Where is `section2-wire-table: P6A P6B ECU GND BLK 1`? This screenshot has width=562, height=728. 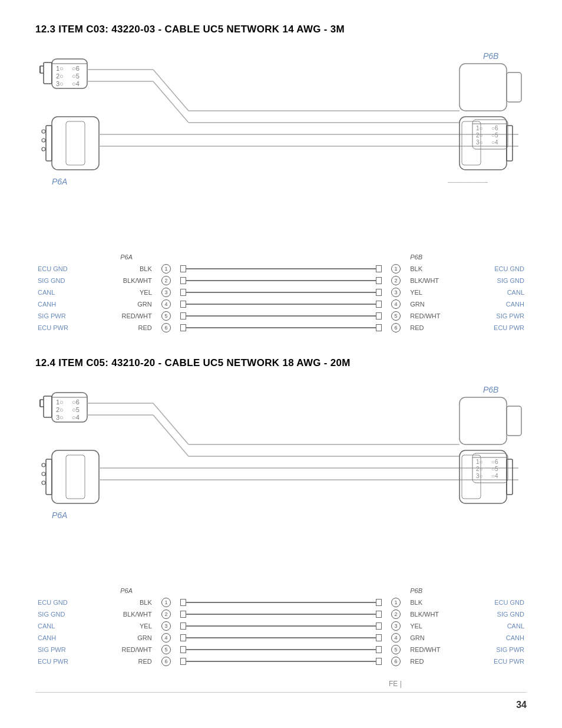 section2-wire-table: P6A P6B ECU GND BLK 1 is located at coordinates (281, 627).